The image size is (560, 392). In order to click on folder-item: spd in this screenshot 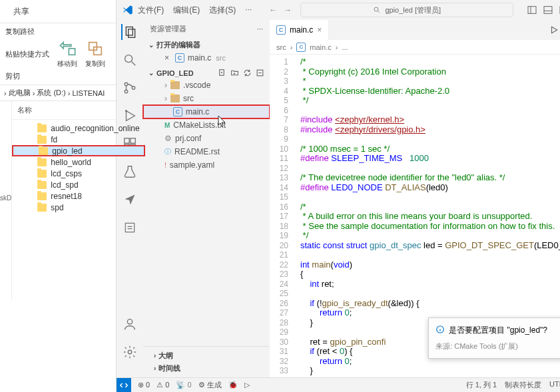, I will do `click(79, 208)`.